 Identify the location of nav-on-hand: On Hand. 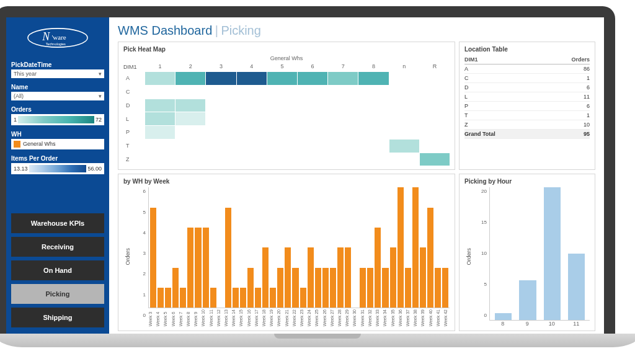
(58, 270).